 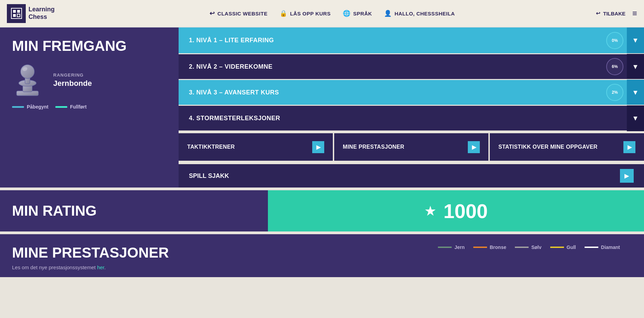 I want to click on solv-line, so click(x=522, y=247).